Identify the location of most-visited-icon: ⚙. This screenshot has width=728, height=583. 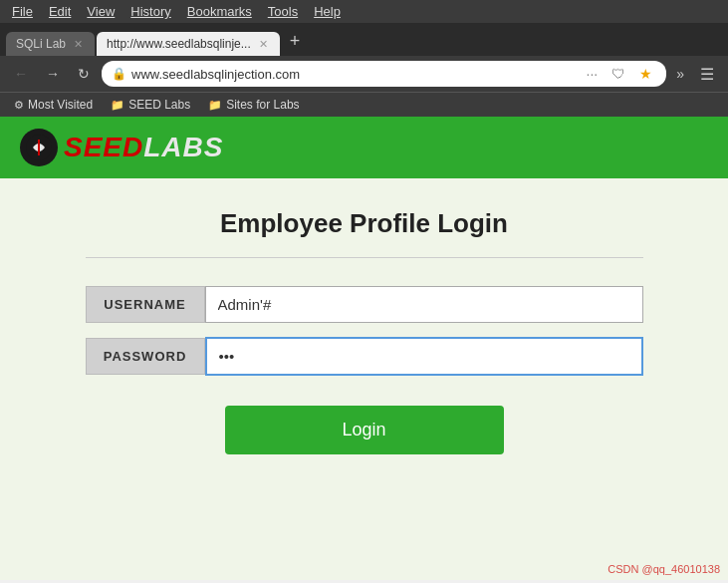
(19, 106).